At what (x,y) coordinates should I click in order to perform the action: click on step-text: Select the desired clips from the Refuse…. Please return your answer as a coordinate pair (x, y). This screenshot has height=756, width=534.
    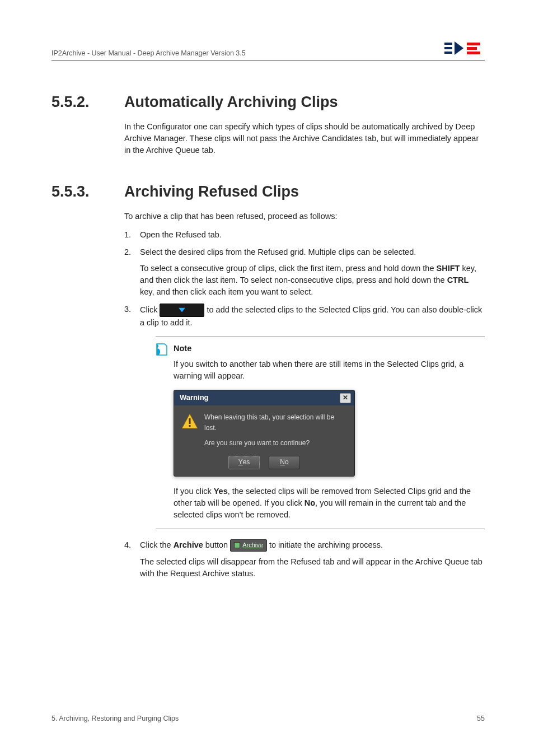
    Looking at the image, I should click on (278, 252).